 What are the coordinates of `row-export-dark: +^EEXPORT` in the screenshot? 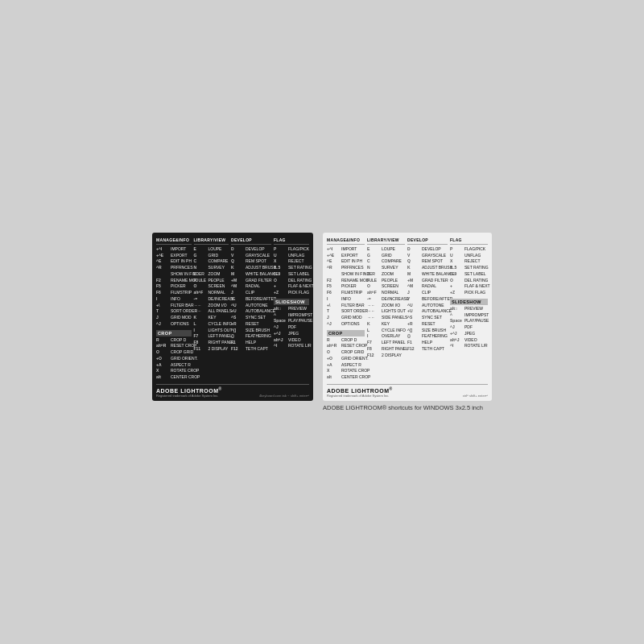 It's located at (174, 256).